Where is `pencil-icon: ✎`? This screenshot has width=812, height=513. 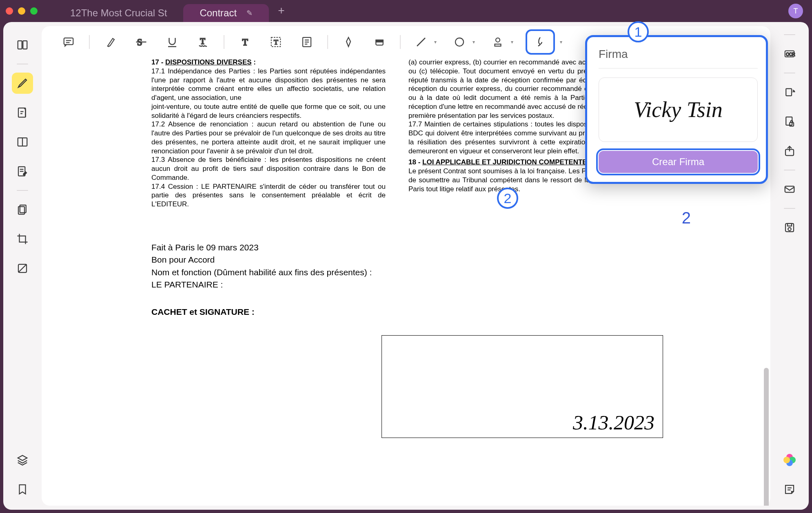 pencil-icon: ✎ is located at coordinates (250, 13).